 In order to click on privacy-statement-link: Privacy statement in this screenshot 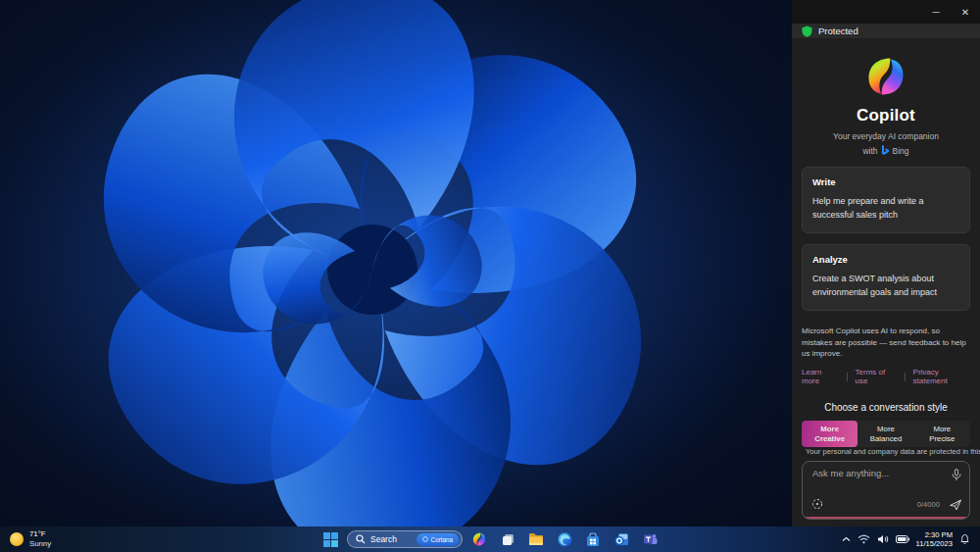, I will do `click(942, 376)`.